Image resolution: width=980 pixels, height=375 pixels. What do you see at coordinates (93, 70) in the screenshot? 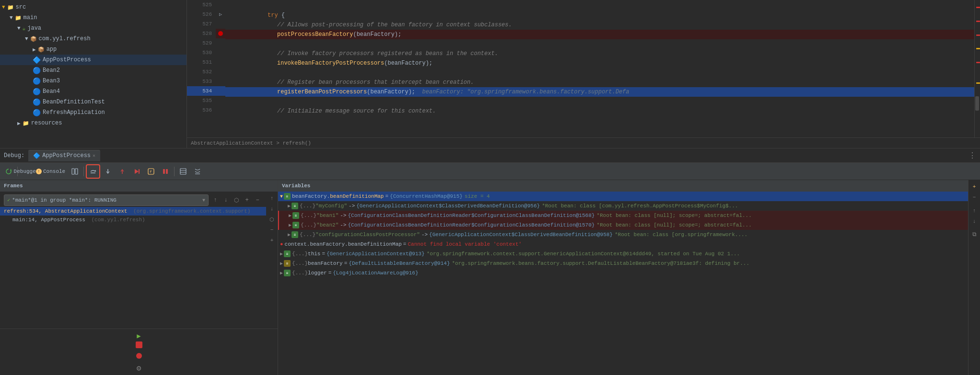
I see `tree-item-bean2: 🔵 Bean2` at bounding box center [93, 70].